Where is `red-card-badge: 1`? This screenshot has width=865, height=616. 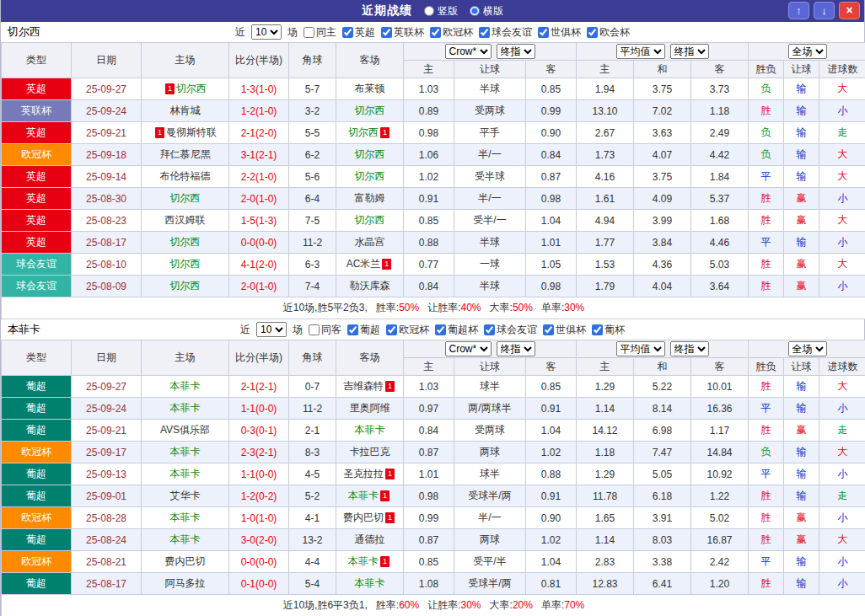
red-card-badge: 1 is located at coordinates (390, 386).